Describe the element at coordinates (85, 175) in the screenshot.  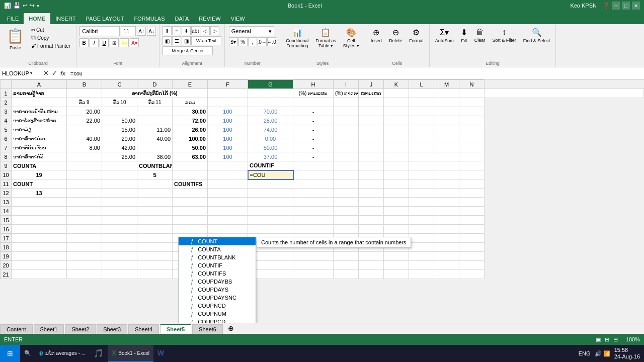
I see `cell-B10` at that location.